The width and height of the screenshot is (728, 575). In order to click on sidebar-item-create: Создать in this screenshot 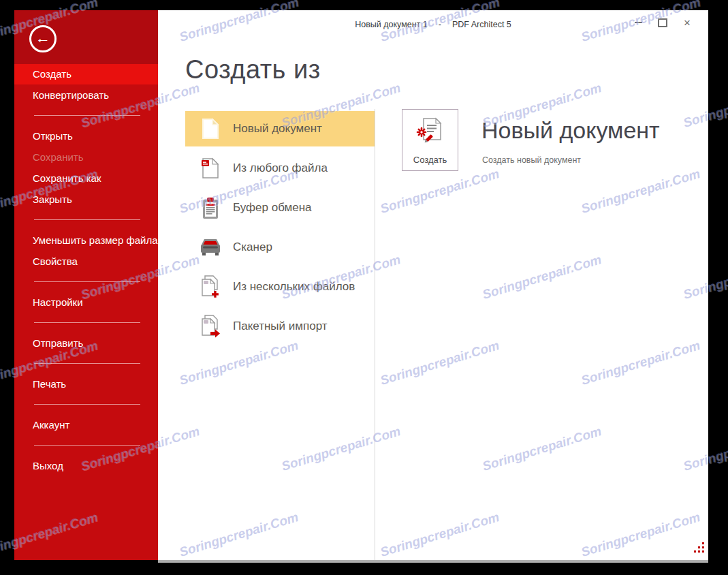, I will do `click(86, 74)`.